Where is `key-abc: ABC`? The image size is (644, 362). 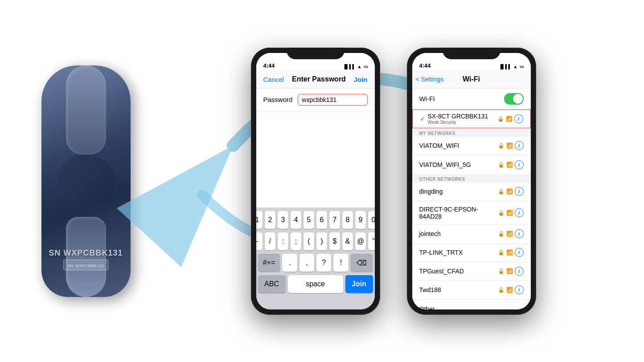
key-abc: ABC is located at coordinates (272, 284).